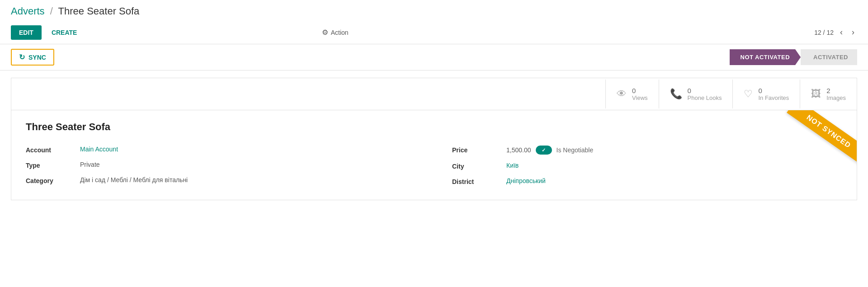 This screenshot has width=868, height=287. What do you see at coordinates (99, 149) in the screenshot?
I see `account-value: Main Account` at bounding box center [99, 149].